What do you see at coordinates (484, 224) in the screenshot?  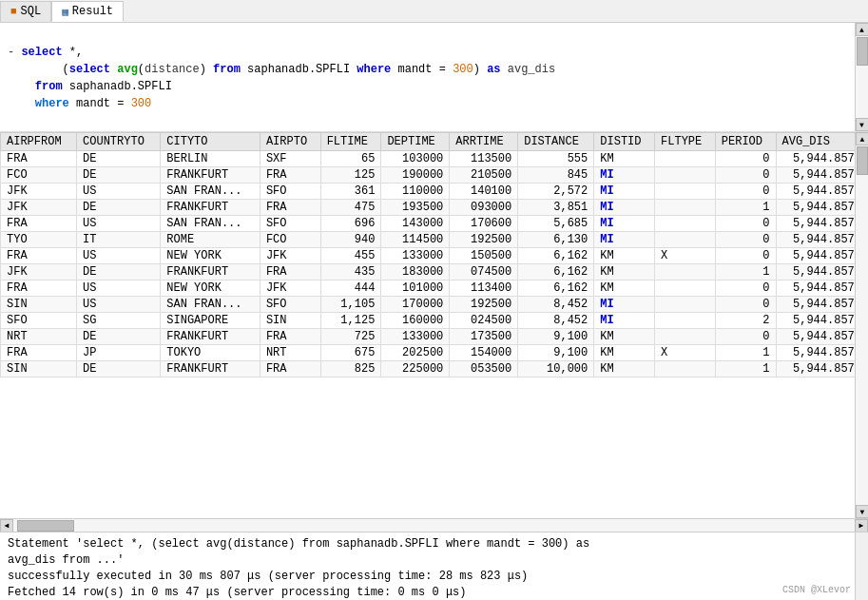 I see `table-cell: 170600` at bounding box center [484, 224].